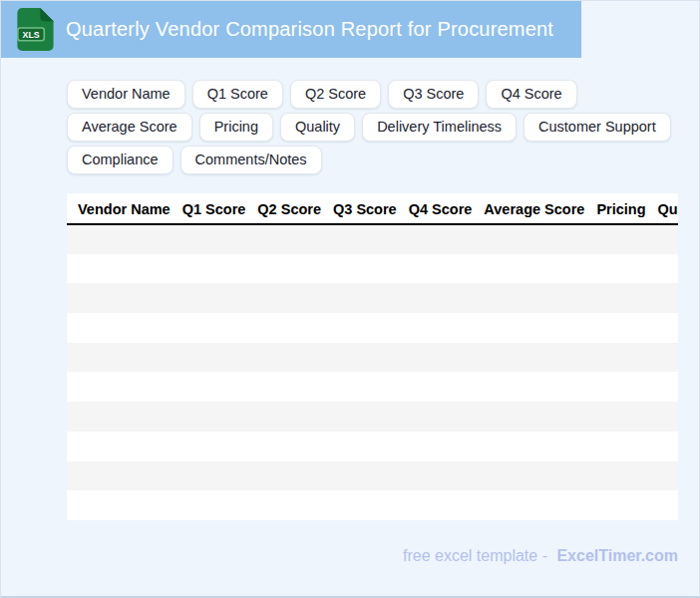 The height and width of the screenshot is (598, 700). What do you see at coordinates (32, 35) in the screenshot?
I see `xls-icon-label: XLS` at bounding box center [32, 35].